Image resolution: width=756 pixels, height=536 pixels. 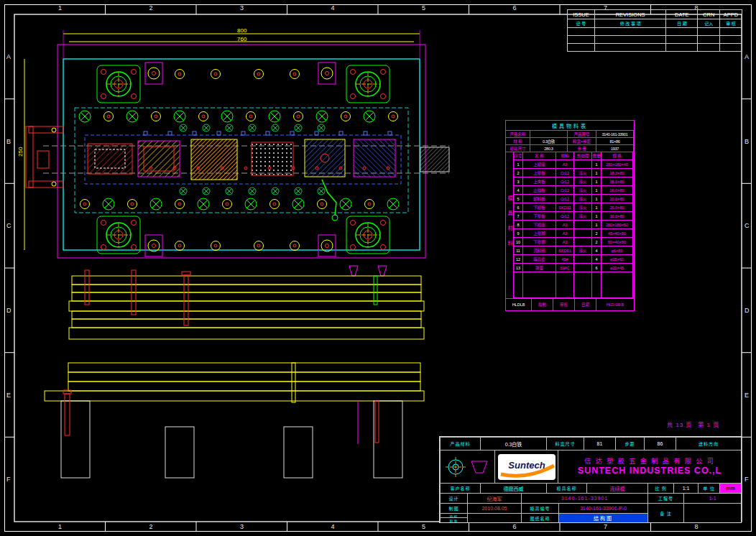 What do you see at coordinates (526, 466) in the screenshot?
I see `logo-text: Suntech` at bounding box center [526, 466].